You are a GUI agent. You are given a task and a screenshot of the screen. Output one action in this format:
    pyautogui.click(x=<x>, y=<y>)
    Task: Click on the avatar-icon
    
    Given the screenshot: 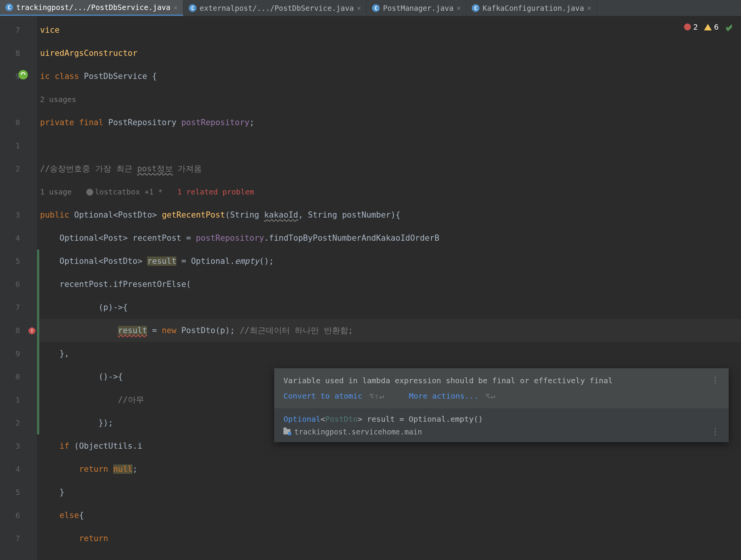 What is the action you would take?
    pyautogui.click(x=90, y=192)
    